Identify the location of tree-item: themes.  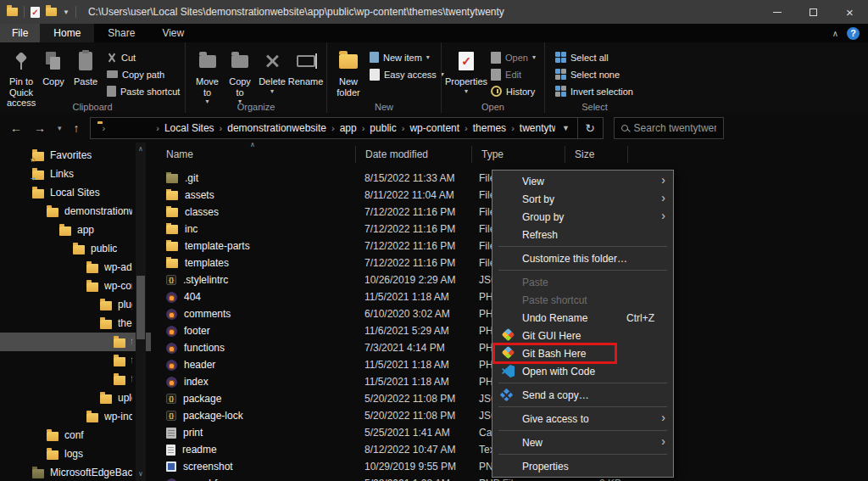
(66, 323).